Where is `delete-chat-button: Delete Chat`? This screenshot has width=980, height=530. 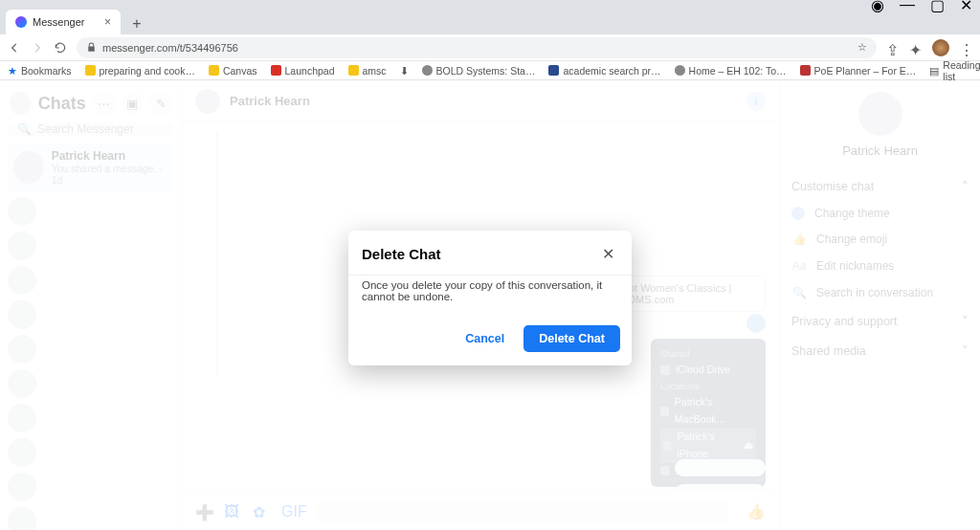 delete-chat-button: Delete Chat is located at coordinates (572, 339).